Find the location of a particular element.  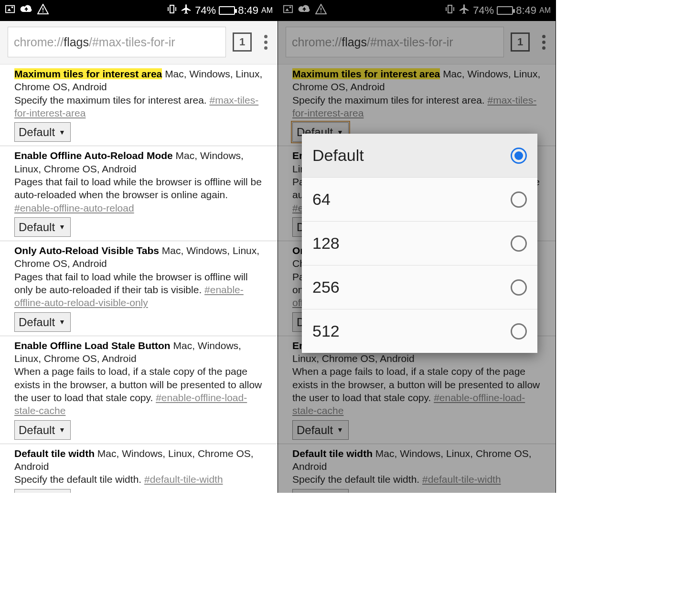

flag-item: Enable Offline Load Stale Button Mac, Wi… is located at coordinates (139, 390).